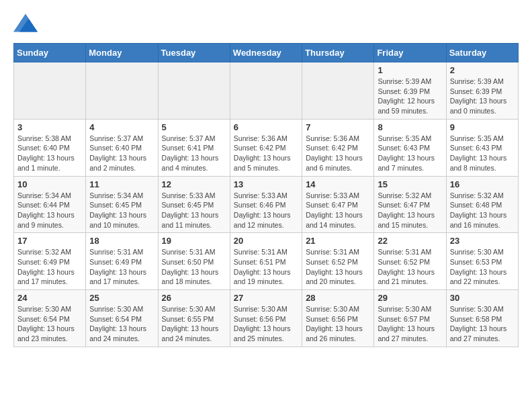 The width and height of the screenshot is (532, 411). I want to click on week-row-4: 17Sunrise: 5:32 AM Sunset: 6:49 PM Dayli…, so click(266, 262).